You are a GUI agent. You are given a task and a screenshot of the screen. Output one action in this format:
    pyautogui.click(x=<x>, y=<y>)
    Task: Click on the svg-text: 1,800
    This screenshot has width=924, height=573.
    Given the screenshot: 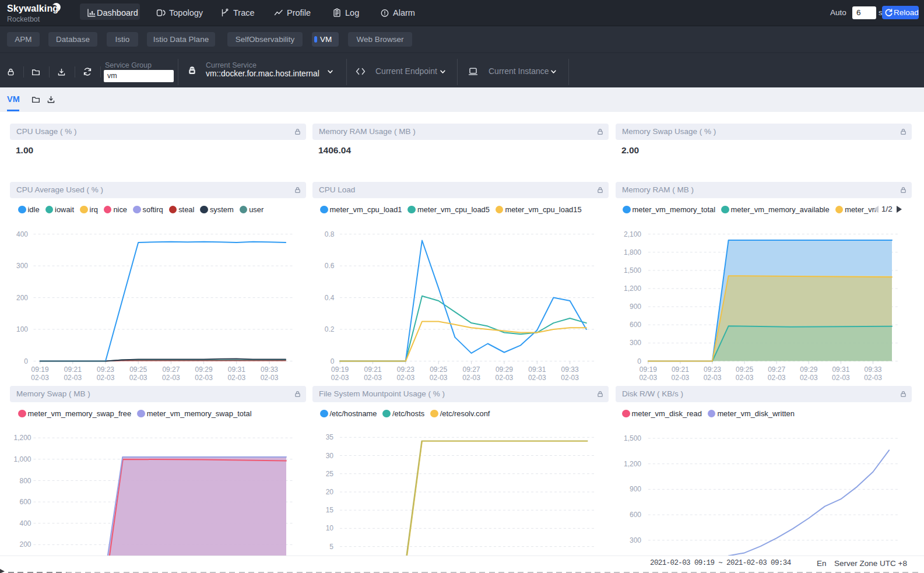 What is the action you would take?
    pyautogui.click(x=633, y=252)
    